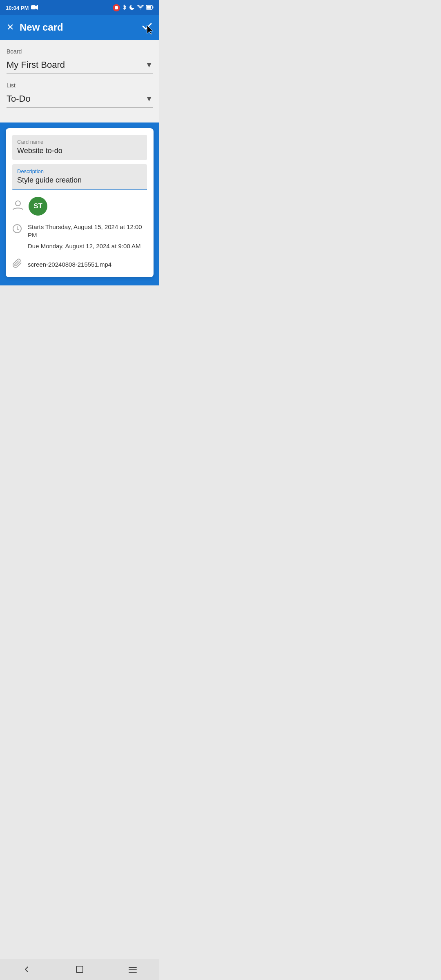  I want to click on status-bar: 10:04 PM, so click(80, 7).